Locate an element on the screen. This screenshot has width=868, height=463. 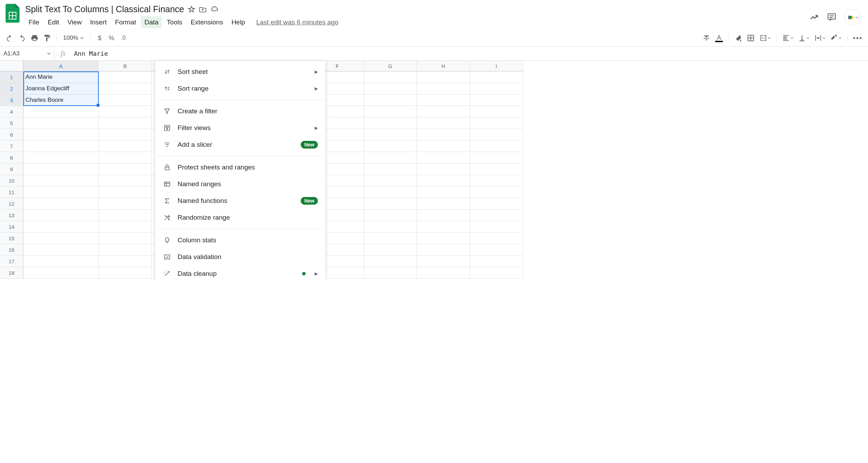
cell-G3 is located at coordinates (390, 100).